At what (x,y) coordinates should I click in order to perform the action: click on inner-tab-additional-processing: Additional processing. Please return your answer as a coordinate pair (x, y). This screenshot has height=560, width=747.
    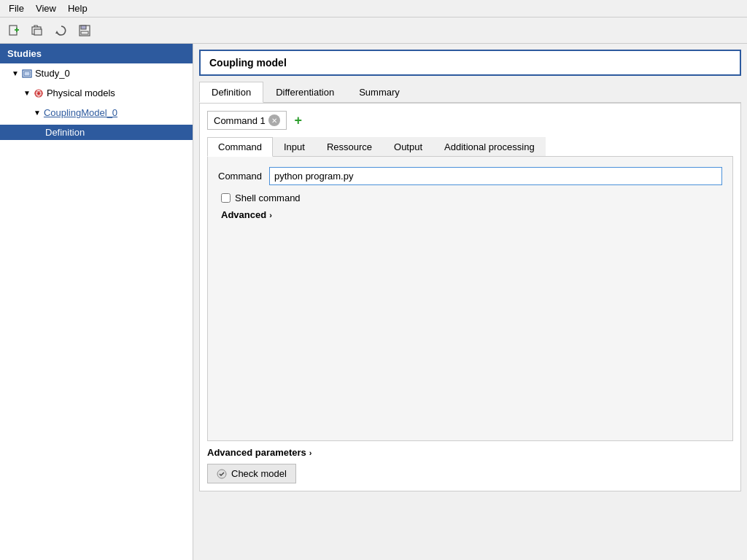
    Looking at the image, I should click on (489, 147).